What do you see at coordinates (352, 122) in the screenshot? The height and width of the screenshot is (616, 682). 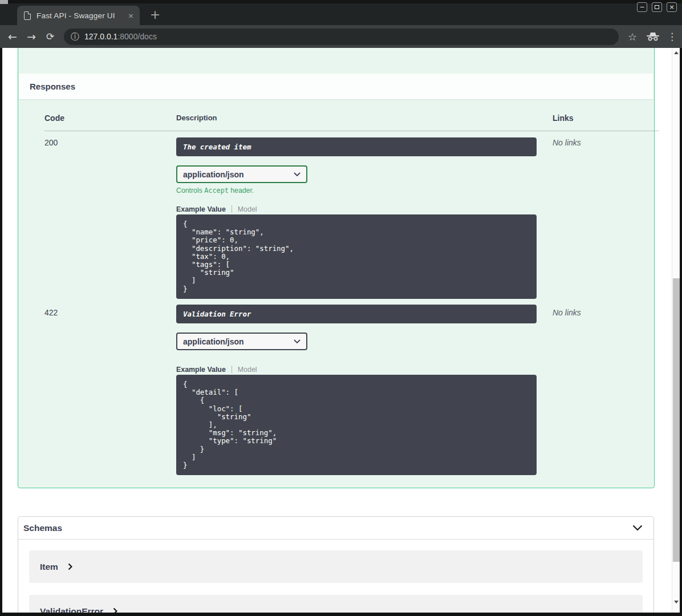 I see `responses-table-header: Code Description Links` at bounding box center [352, 122].